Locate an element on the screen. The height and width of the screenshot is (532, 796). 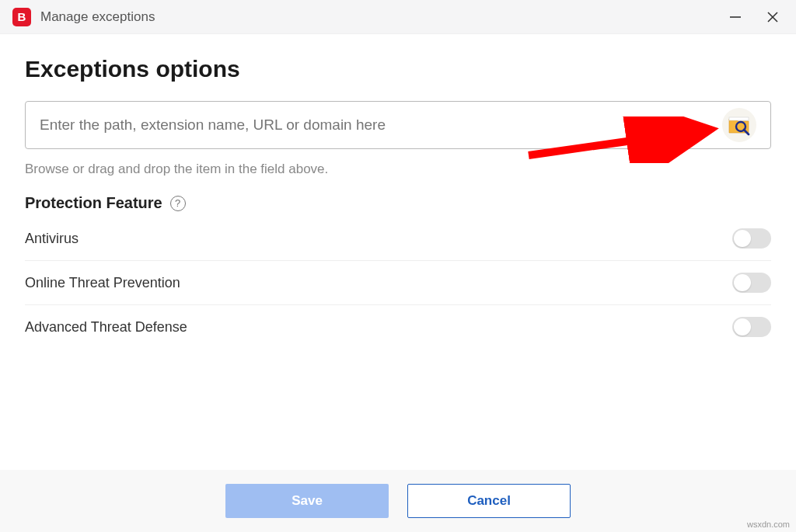
window-controls is located at coordinates (758, 17).